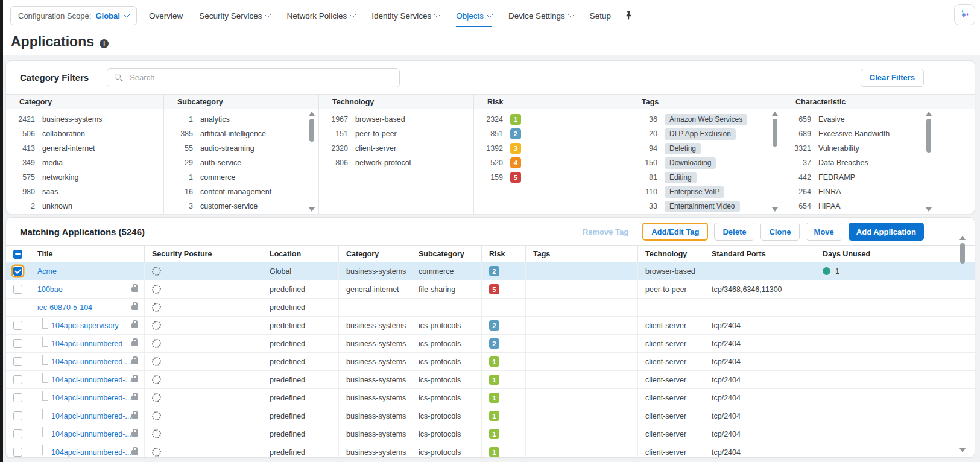 The height and width of the screenshot is (462, 980). I want to click on info-icon: i, so click(104, 43).